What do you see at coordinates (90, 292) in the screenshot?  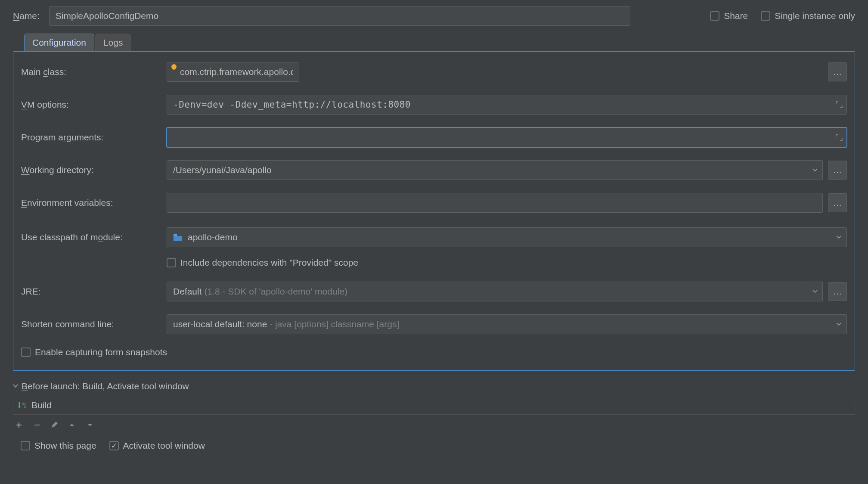 I see `jre-label: JRE:` at bounding box center [90, 292].